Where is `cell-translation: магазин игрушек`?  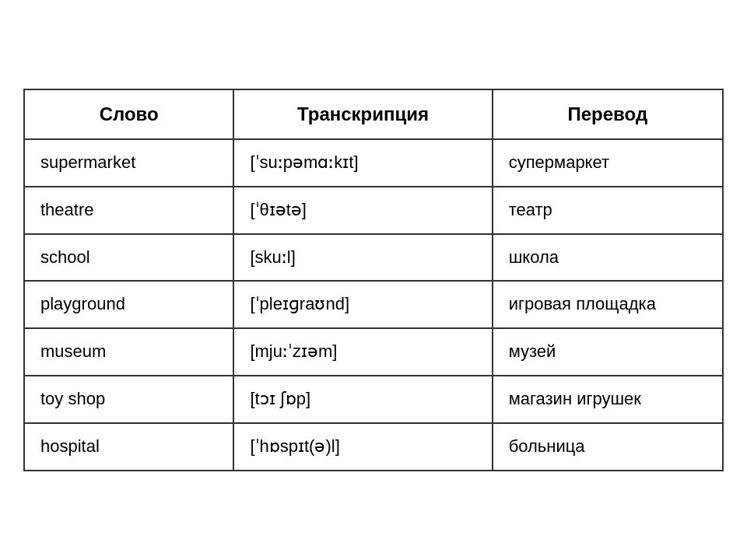
cell-translation: магазин игрушек is located at coordinates (608, 400).